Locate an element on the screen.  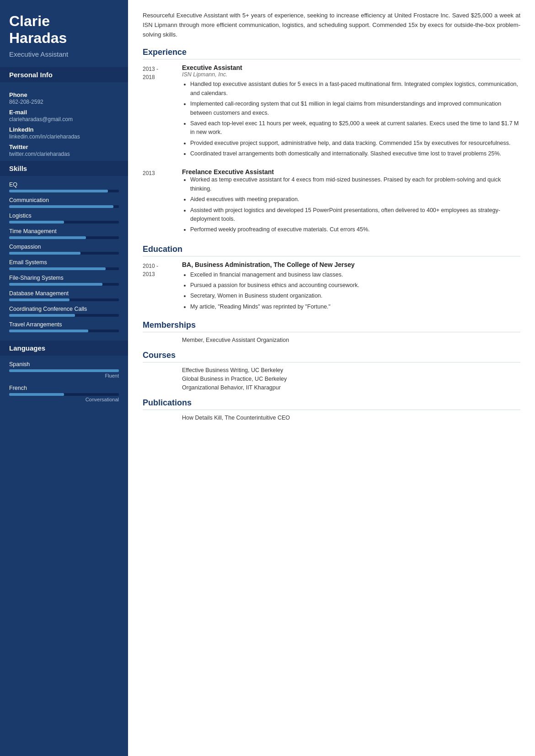
language-item: French Conversational is located at coordinates (64, 394).